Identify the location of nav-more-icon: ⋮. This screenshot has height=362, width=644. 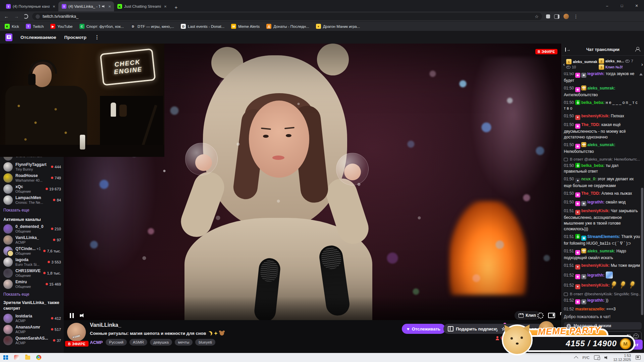
(97, 37).